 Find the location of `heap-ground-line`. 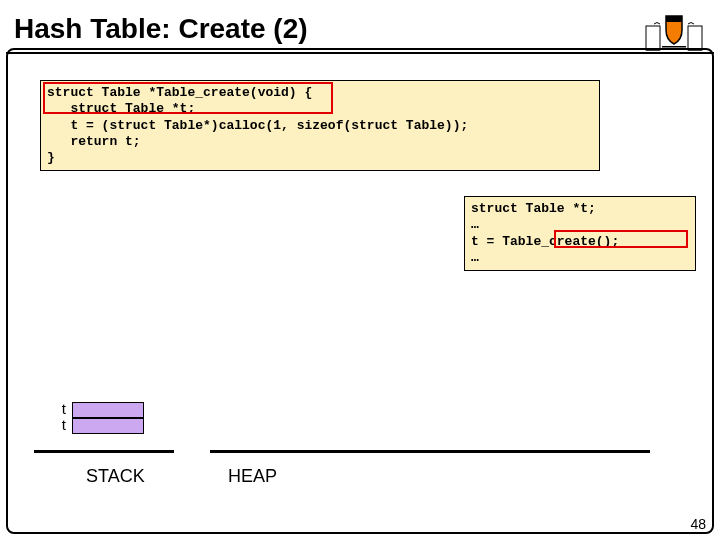

heap-ground-line is located at coordinates (430, 452).